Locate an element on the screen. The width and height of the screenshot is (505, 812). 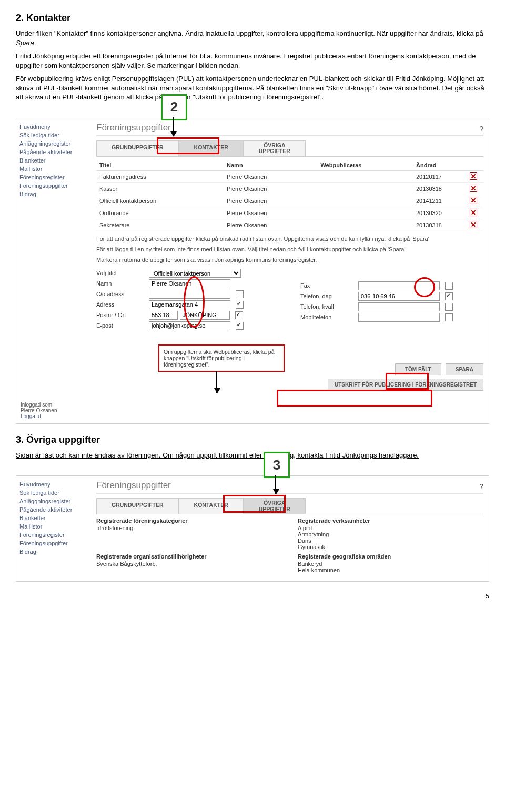
table-note-1: För att ändra på registrerade uppgifter … is located at coordinates (290, 239).